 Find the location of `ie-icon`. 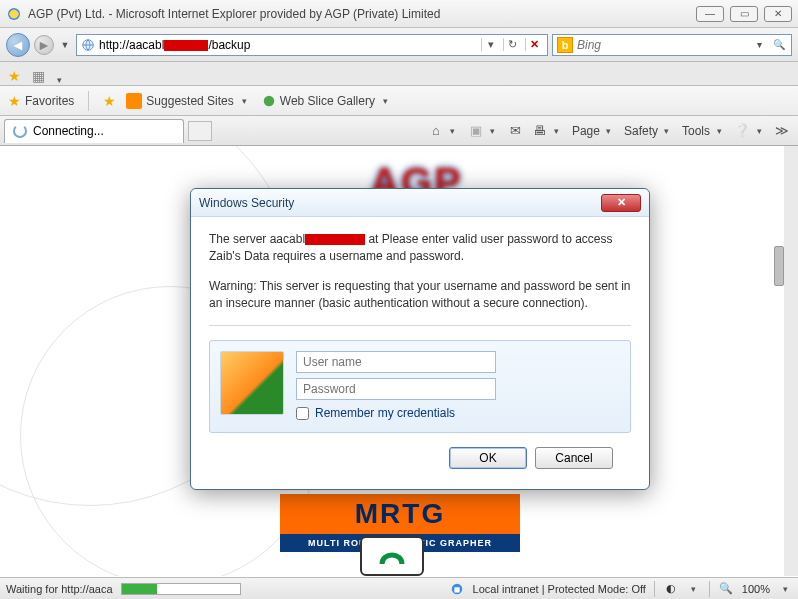

ie-icon is located at coordinates (14, 14).